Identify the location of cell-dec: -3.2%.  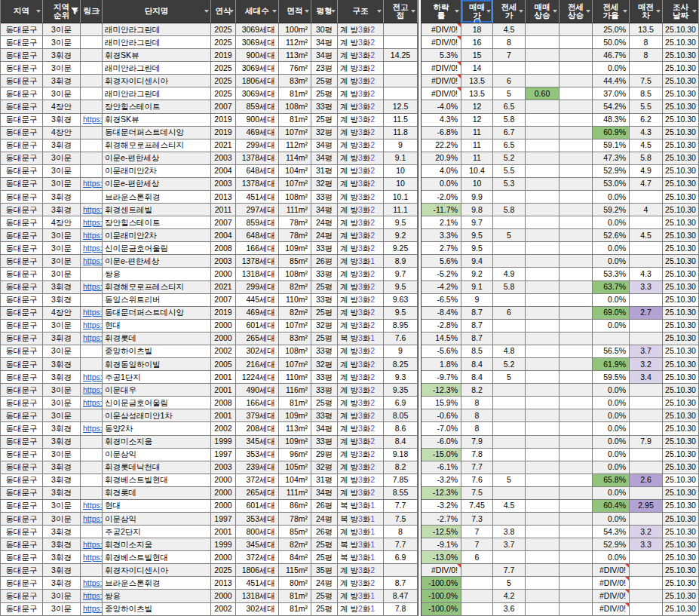
(442, 481).